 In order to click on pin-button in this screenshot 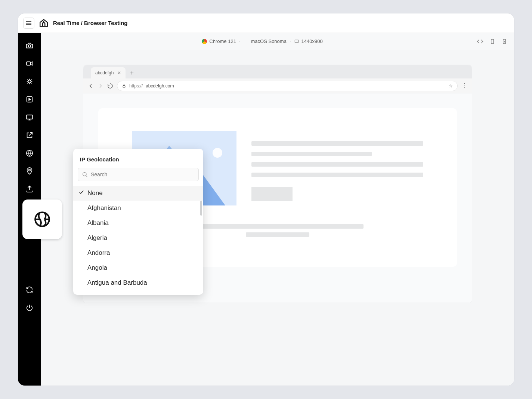, I will do `click(30, 171)`.